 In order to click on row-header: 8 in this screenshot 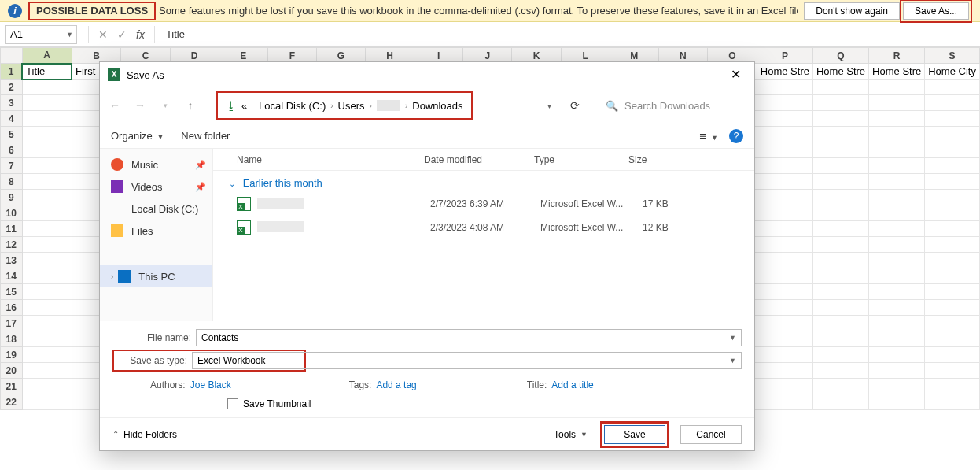, I will do `click(12, 182)`.